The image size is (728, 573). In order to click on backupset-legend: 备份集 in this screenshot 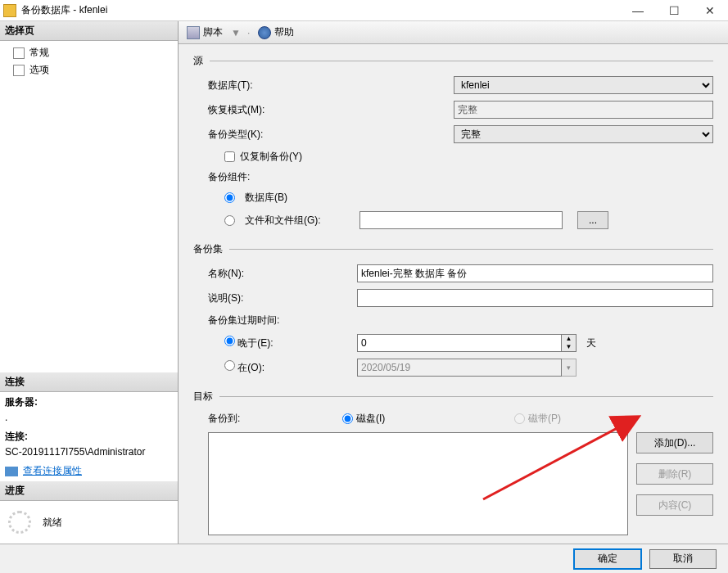, I will do `click(211, 249)`.